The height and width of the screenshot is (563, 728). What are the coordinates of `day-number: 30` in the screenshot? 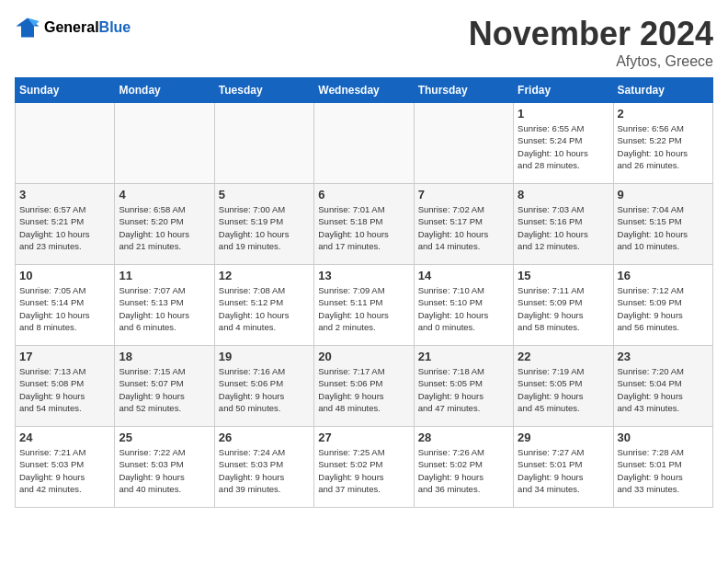 It's located at (664, 438).